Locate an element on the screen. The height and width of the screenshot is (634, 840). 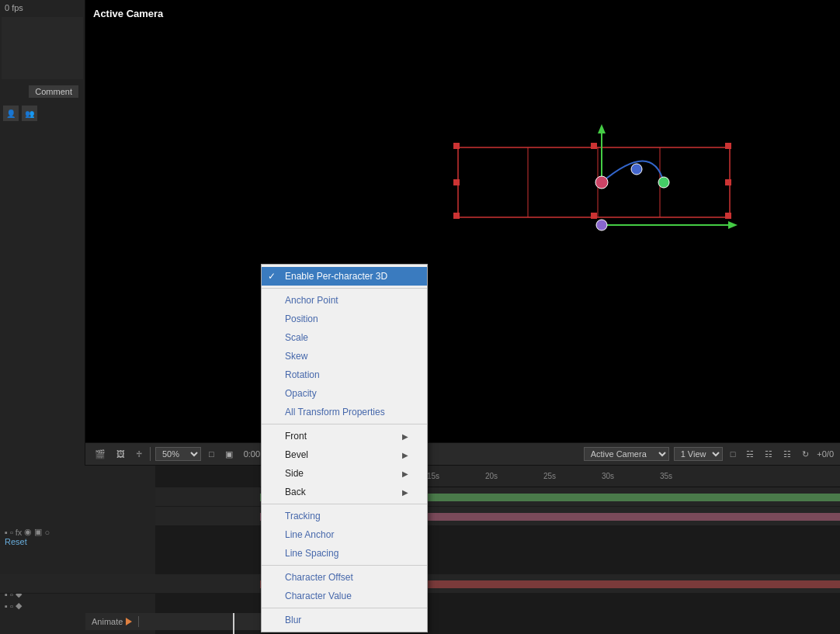
layer-icons-row-3: ▪ ▫ ◆ is located at coordinates (130, 605).